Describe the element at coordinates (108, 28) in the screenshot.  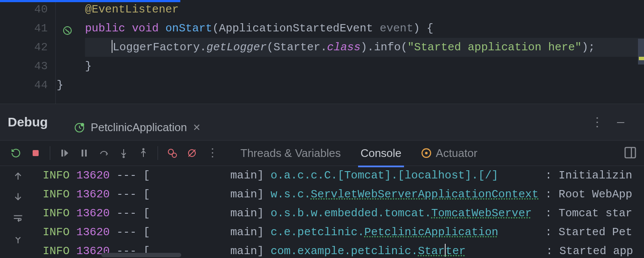
I see `token-key: public` at that location.